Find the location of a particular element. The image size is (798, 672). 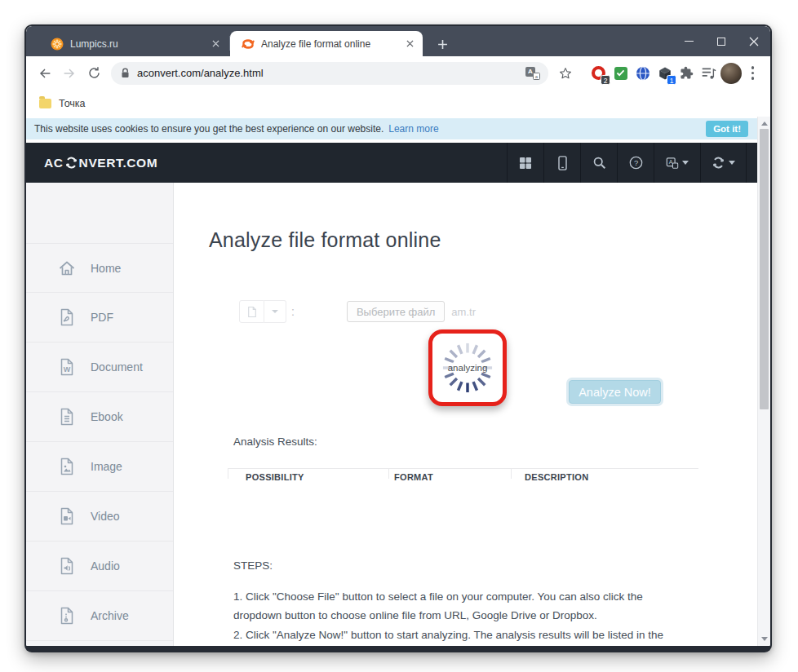

address-bar: aconvert.com/analyze.html A a is located at coordinates (330, 73).